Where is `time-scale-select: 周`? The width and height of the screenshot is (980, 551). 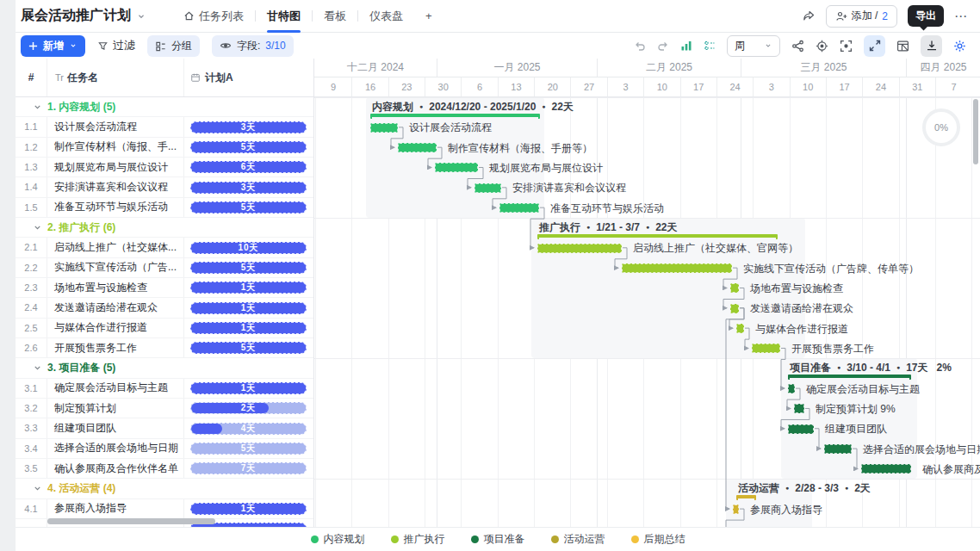
time-scale-select: 周 is located at coordinates (754, 46).